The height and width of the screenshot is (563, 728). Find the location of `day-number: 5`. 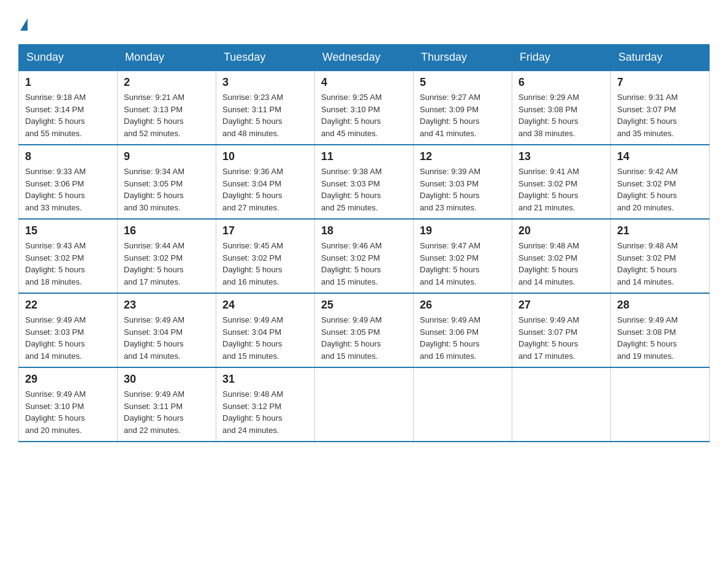

day-number: 5 is located at coordinates (463, 82).